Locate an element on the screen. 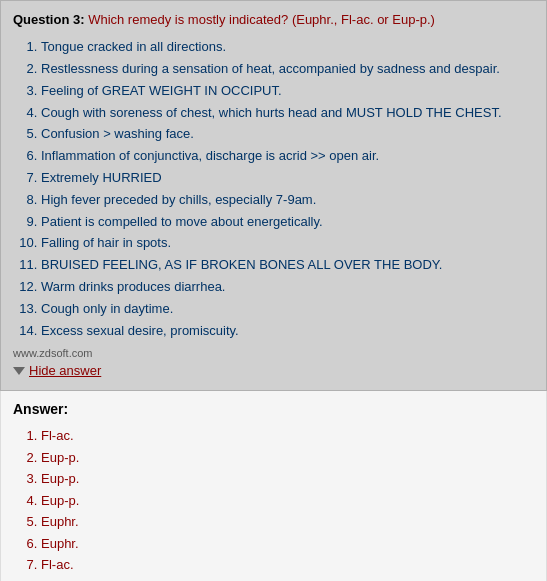 Image resolution: width=547 pixels, height=581 pixels. question-item: Confusion > washing face. is located at coordinates (288, 134).